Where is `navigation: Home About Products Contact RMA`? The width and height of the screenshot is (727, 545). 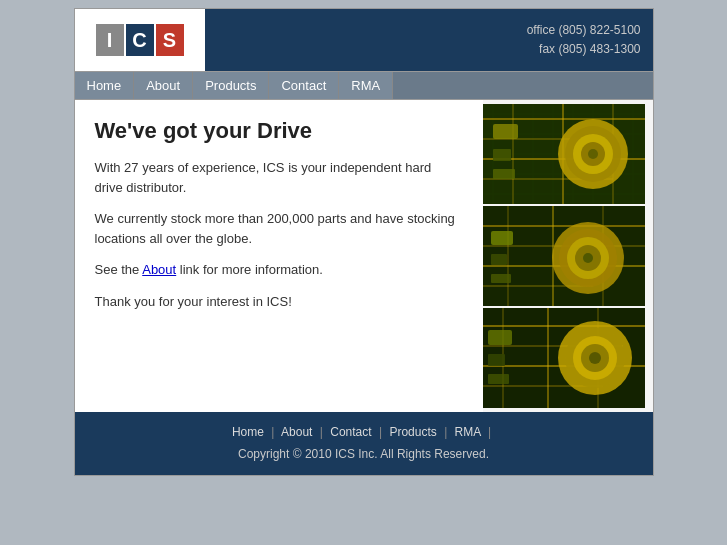
navigation: Home About Products Contact RMA is located at coordinates (364, 86).